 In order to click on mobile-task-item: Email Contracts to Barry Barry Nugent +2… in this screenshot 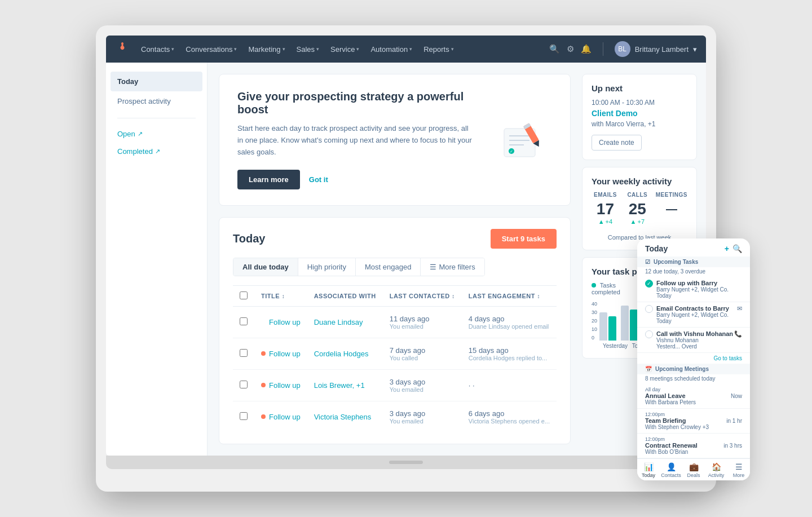, I will do `click(694, 315)`.